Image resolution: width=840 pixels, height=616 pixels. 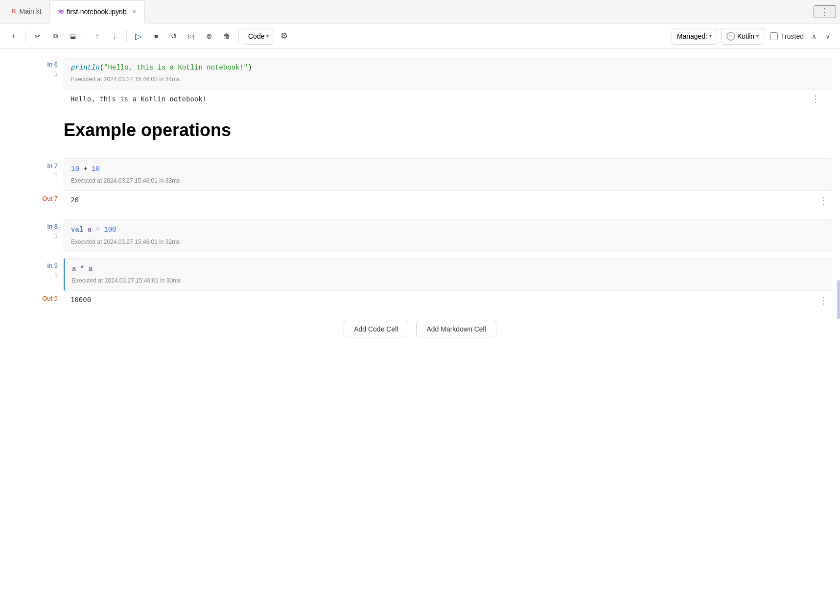 What do you see at coordinates (452, 300) in the screenshot?
I see `cell-output-content-9: 10000 ⋮` at bounding box center [452, 300].